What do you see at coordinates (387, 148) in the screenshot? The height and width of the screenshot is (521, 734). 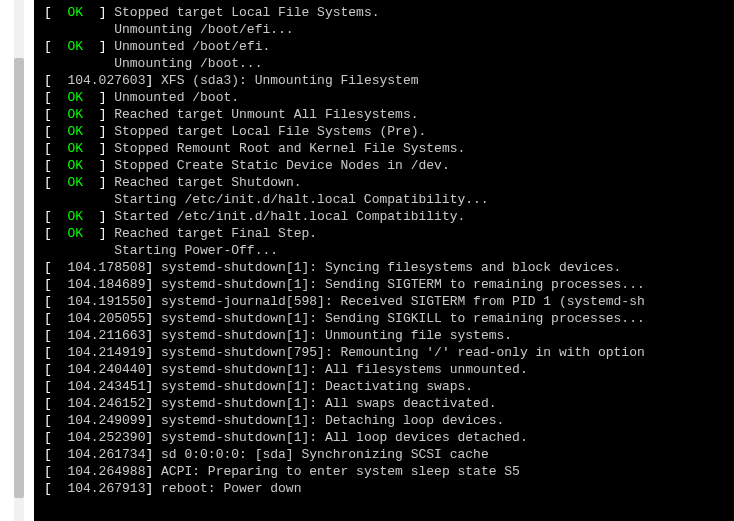 I see `console-line: [ OK ] Stopped Remount Root and Kernel F…` at bounding box center [387, 148].